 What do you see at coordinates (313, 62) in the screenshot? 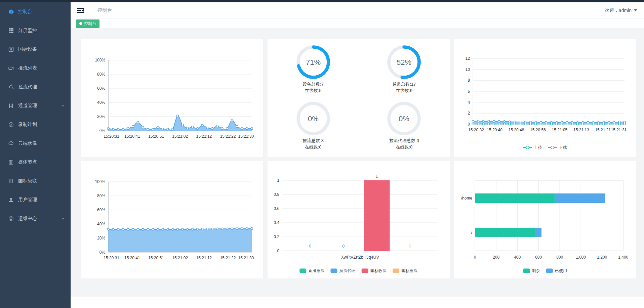
I see `svg-text: 71%` at bounding box center [313, 62].